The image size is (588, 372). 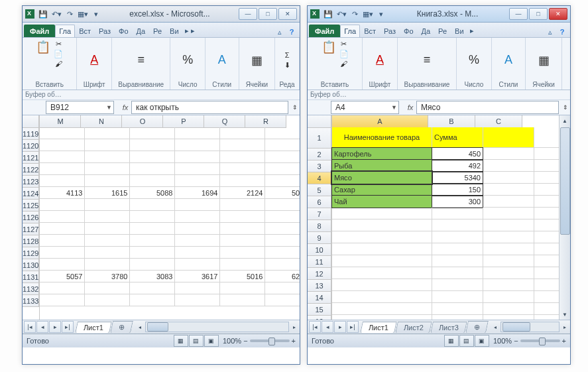 What do you see at coordinates (217, 327) in the screenshot?
I see `horizontal-scrollbar: ◂▸` at bounding box center [217, 327].